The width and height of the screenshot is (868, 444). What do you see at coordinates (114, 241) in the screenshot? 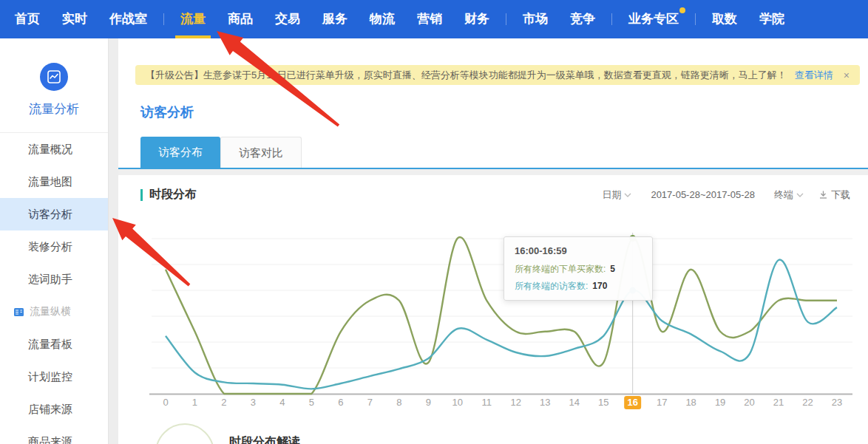
I see `content-gutter` at bounding box center [114, 241].